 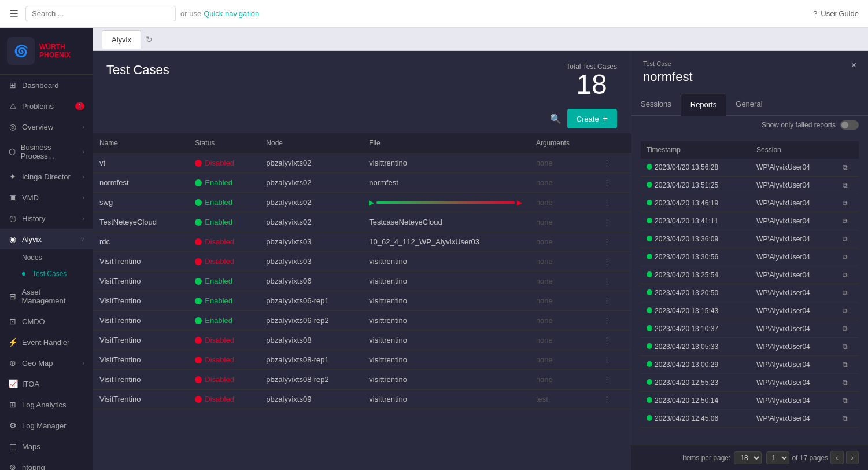 I want to click on report-row: 2023/04/20 13:51:25 WP\AlyvixUser04 ⧉, so click(x=749, y=185).